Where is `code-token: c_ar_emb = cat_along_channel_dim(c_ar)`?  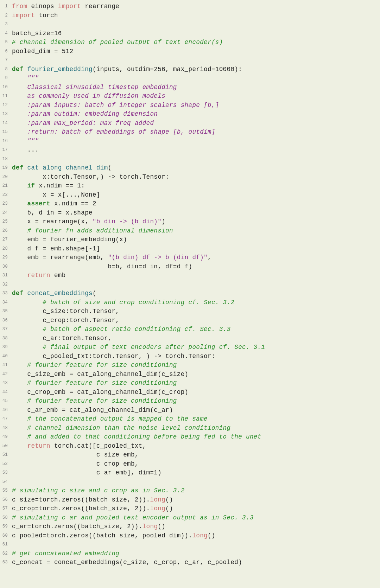 code-token: c_ar_emb = cat_along_channel_dim(c_ar) is located at coordinates (93, 410).